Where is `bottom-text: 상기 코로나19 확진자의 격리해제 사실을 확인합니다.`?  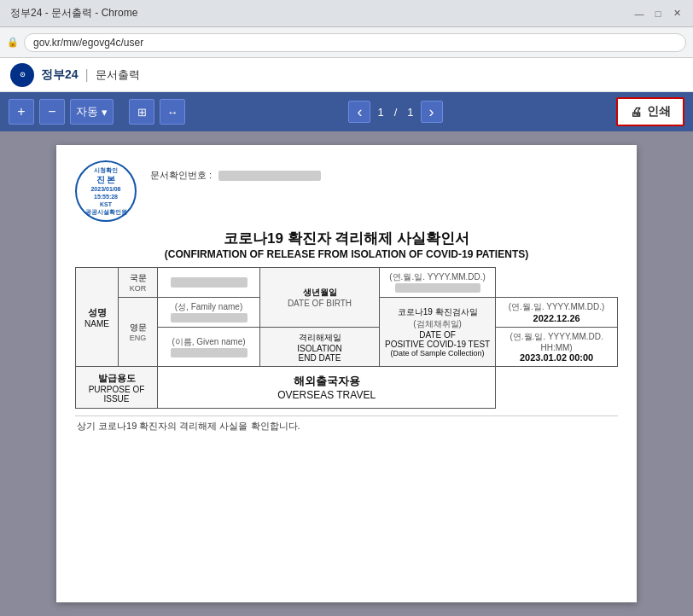
bottom-text: 상기 코로나19 확진자의 격리해제 사실을 확인합니다. is located at coordinates (189, 426).